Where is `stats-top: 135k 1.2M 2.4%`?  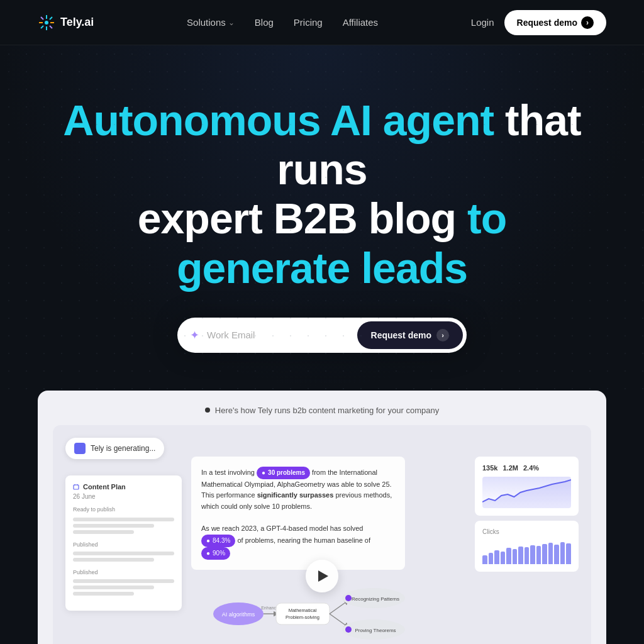
stats-top: 135k 1.2M 2.4% is located at coordinates (527, 486).